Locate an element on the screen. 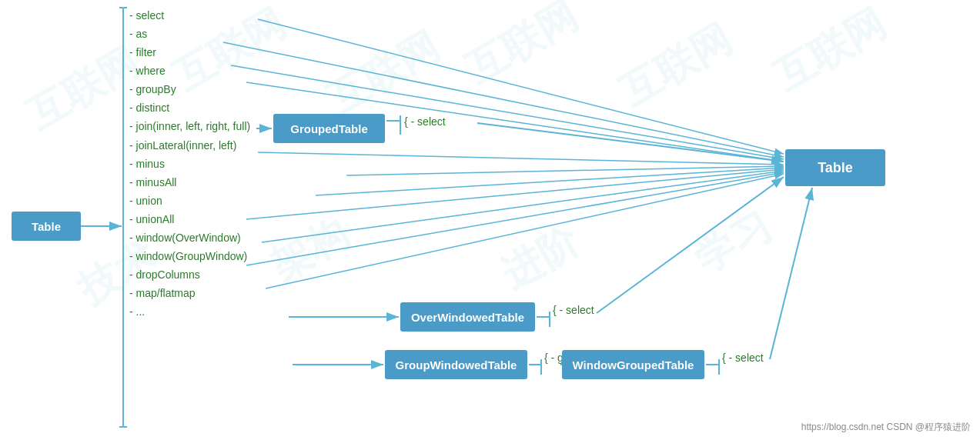  list-item: - minus is located at coordinates (189, 164).